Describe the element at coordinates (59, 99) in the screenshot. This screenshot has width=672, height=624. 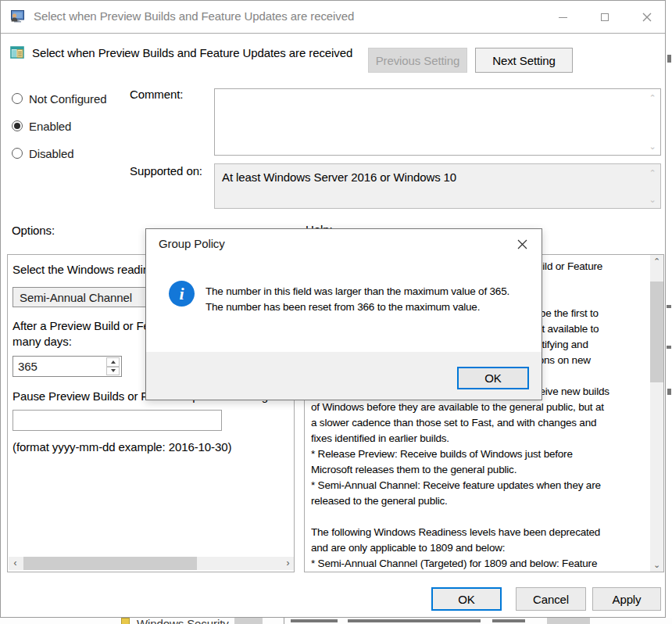
I see `radio-not-configured: Not Configured` at that location.